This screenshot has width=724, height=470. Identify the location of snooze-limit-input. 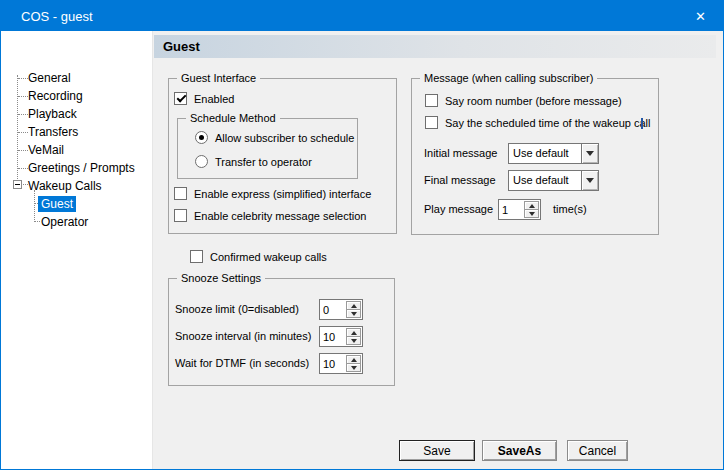
(333, 310).